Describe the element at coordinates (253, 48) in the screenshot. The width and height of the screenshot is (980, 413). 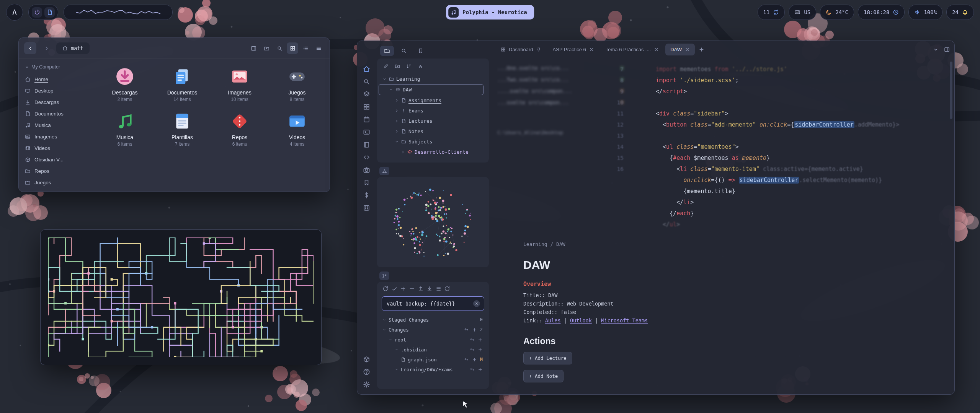
I see `fm-tool-split-button` at that location.